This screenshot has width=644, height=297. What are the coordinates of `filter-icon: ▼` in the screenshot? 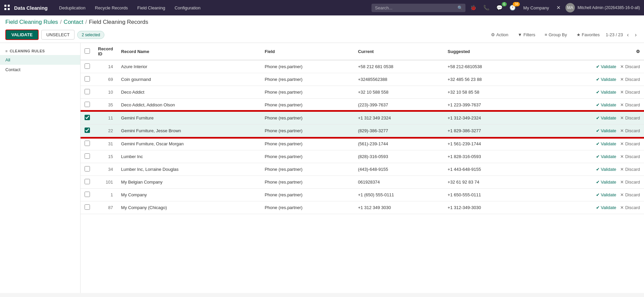 It's located at (520, 35).